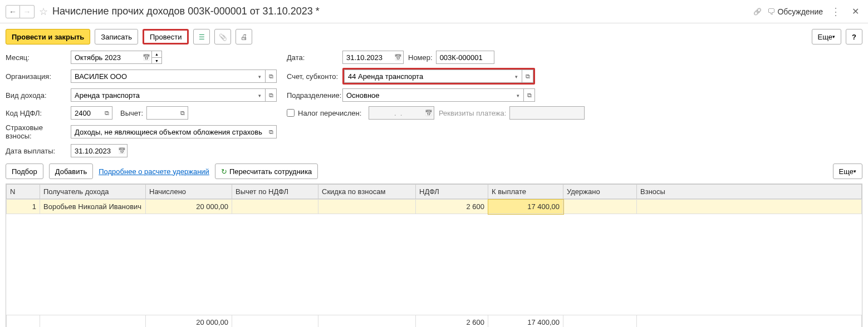 The height and width of the screenshot is (327, 868). What do you see at coordinates (315, 96) in the screenshot?
I see `department-label: Подразделение:` at bounding box center [315, 96].